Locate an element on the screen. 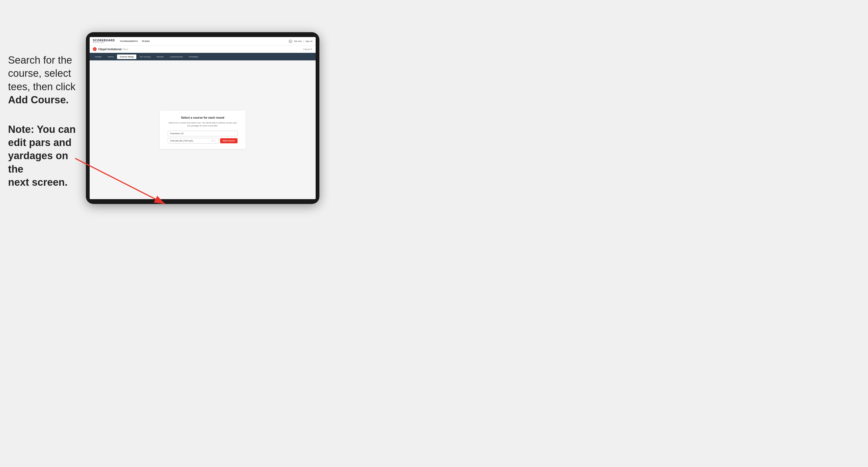 The image size is (868, 467). annotation-bold: Add Course. is located at coordinates (38, 100).